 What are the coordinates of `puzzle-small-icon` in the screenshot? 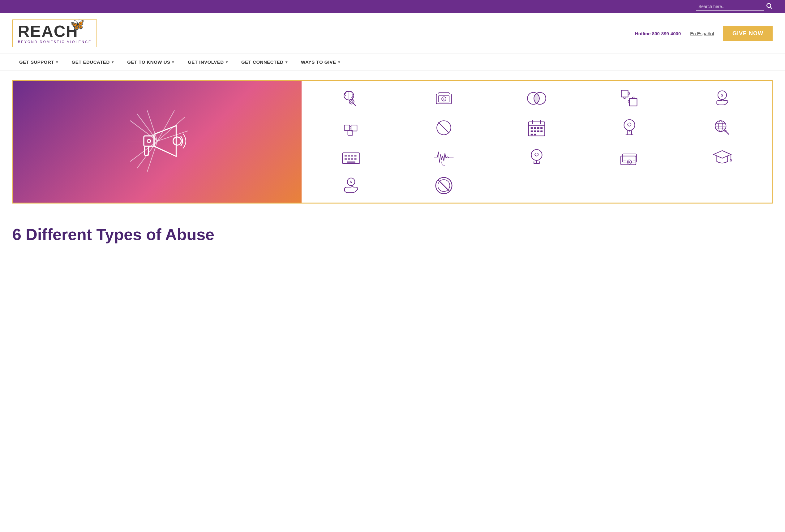 It's located at (351, 128).